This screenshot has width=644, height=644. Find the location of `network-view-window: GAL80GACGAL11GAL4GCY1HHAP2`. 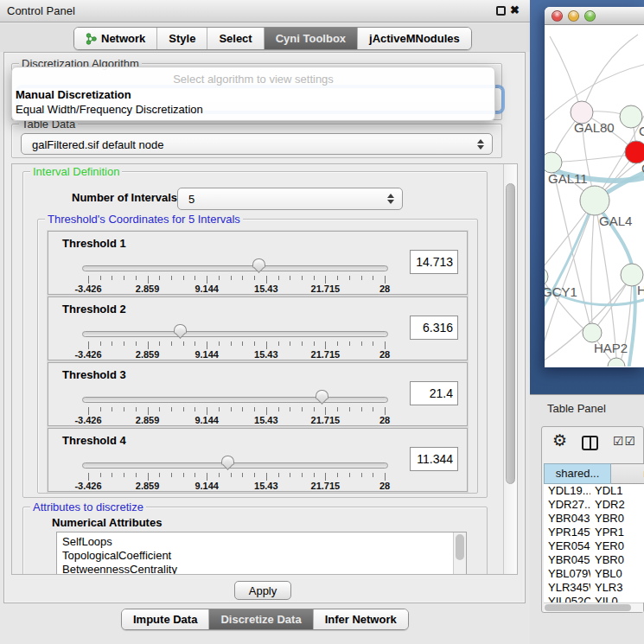

network-view-window: GAL80GACGAL11GAL4GCY1HHAP2 is located at coordinates (595, 187).